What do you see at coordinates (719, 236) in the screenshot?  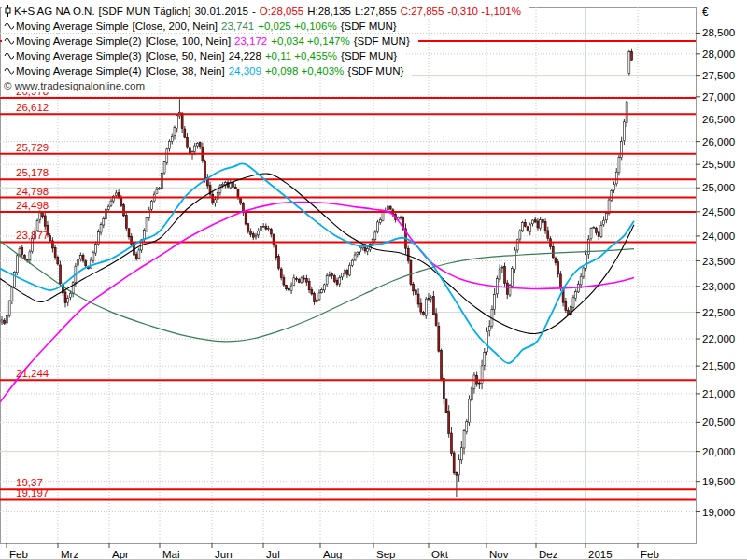 I see `y-tick-label: 24,000` at bounding box center [719, 236].